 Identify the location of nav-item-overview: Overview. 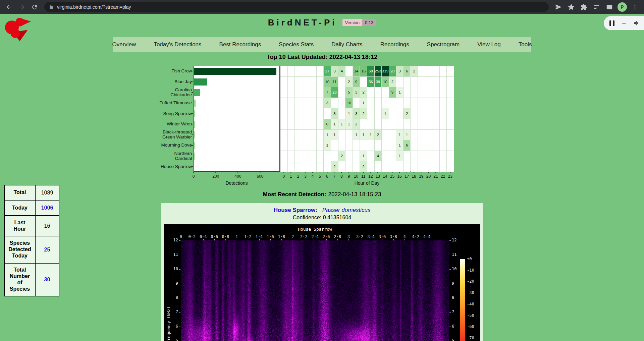
(124, 45).